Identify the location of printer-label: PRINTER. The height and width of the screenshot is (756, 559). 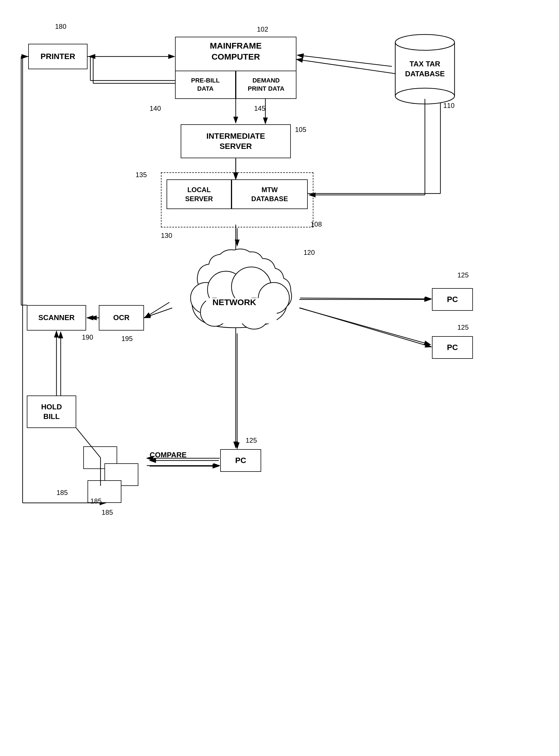
(58, 57).